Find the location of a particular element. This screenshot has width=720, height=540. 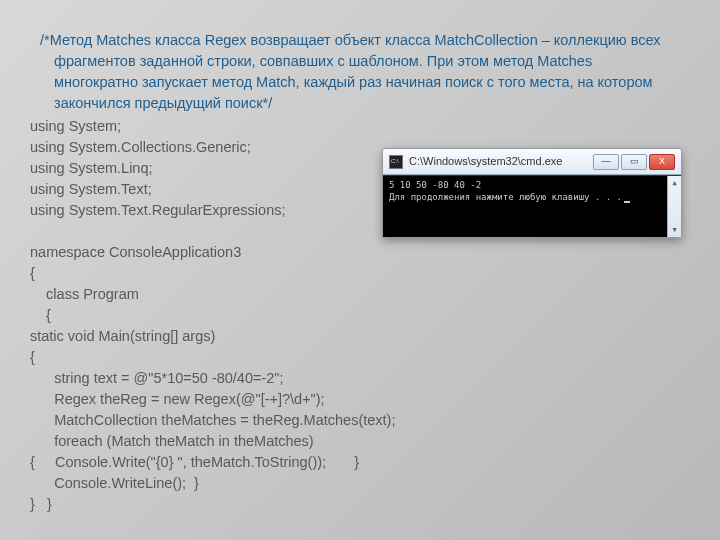

close-button: X is located at coordinates (662, 162).